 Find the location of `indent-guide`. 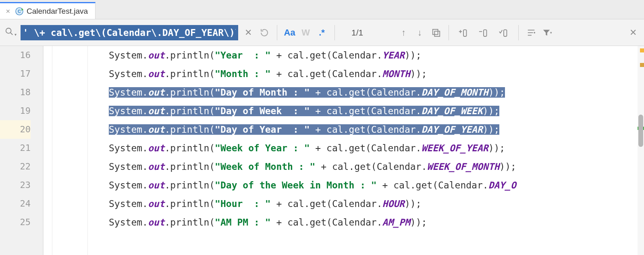

indent-guide is located at coordinates (48, 150).